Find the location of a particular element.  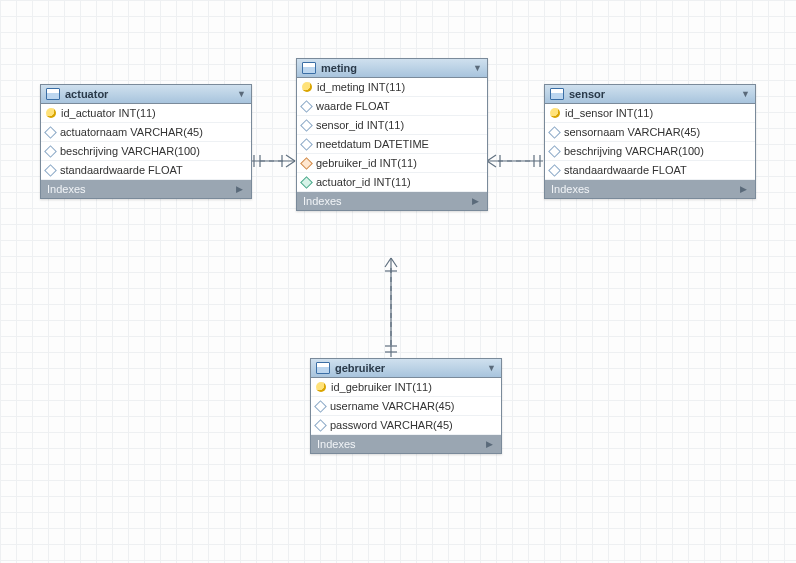

column-name: waarde is located at coordinates (334, 106).